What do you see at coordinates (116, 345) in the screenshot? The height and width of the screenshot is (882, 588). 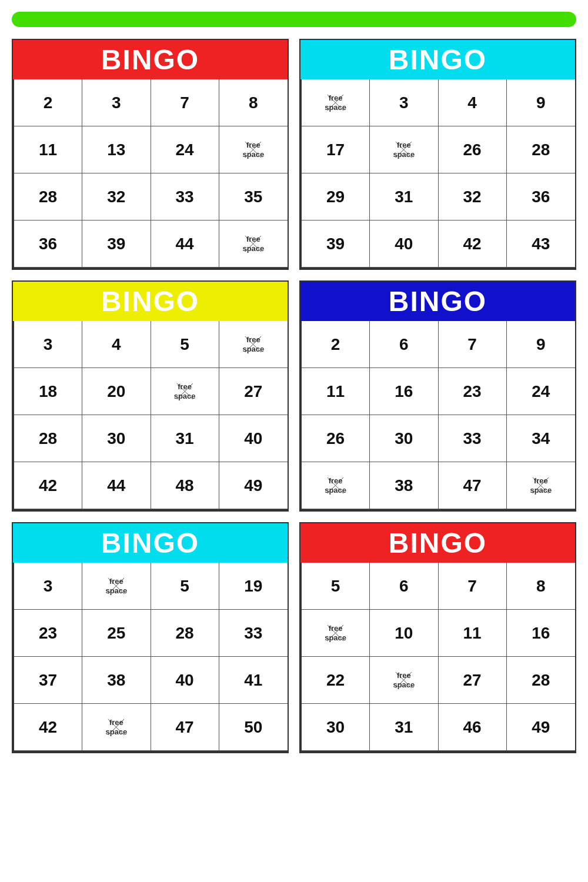 I see `cell-3-0-1: 4` at bounding box center [116, 345].